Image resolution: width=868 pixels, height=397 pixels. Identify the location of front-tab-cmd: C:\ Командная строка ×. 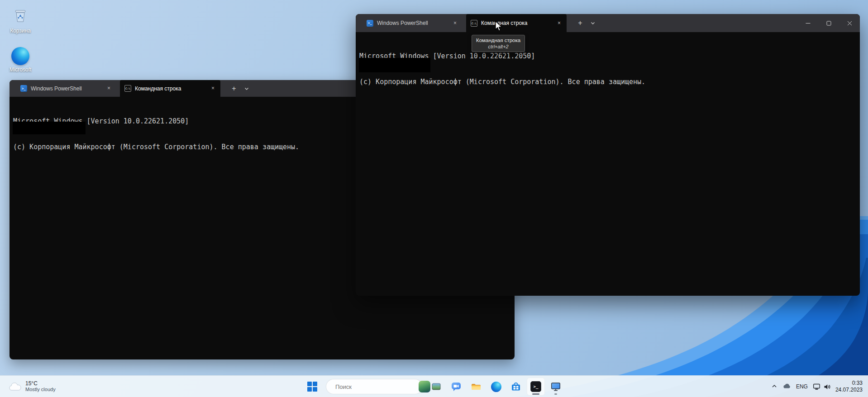
(516, 23).